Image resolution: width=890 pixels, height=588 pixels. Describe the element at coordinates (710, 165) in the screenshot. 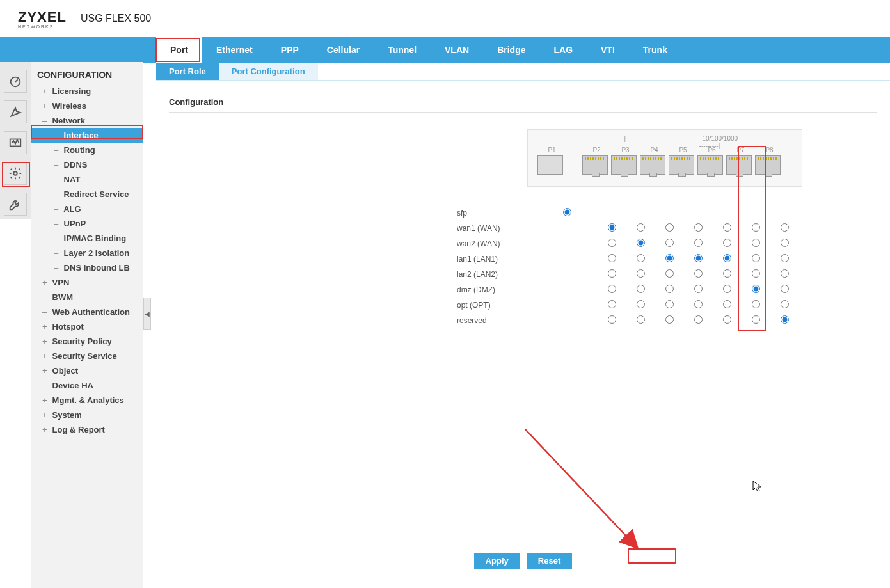

I see `port-jack-p6` at that location.